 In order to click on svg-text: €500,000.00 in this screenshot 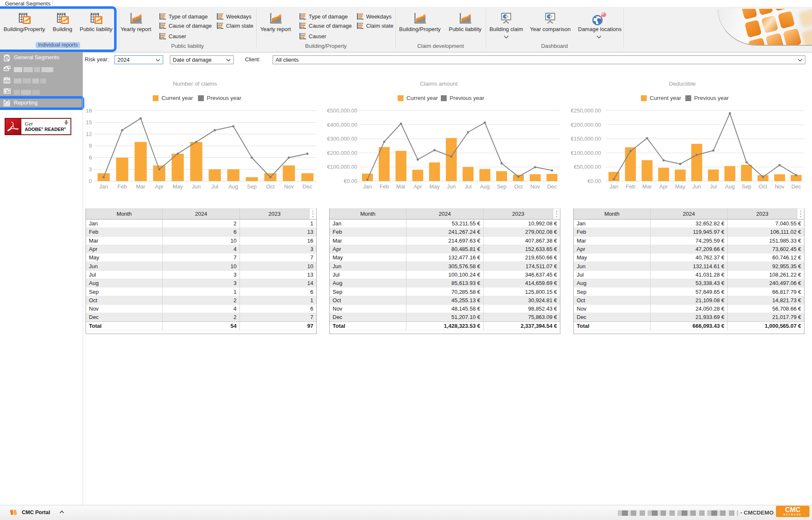, I will do `click(342, 111)`.